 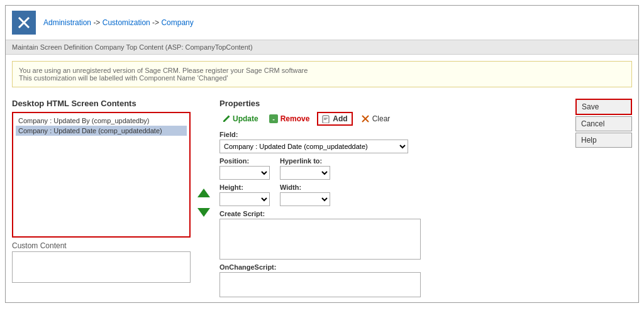 What do you see at coordinates (320, 285) in the screenshot?
I see `onchange-script-textarea` at bounding box center [320, 285].